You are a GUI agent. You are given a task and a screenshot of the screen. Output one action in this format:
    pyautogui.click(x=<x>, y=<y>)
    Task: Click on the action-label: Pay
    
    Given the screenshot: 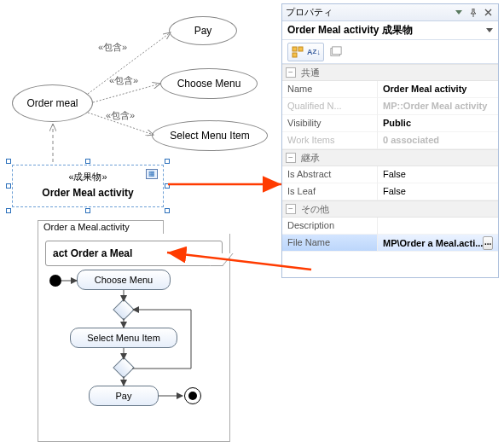 What is the action you would take?
    pyautogui.click(x=125, y=396)
    